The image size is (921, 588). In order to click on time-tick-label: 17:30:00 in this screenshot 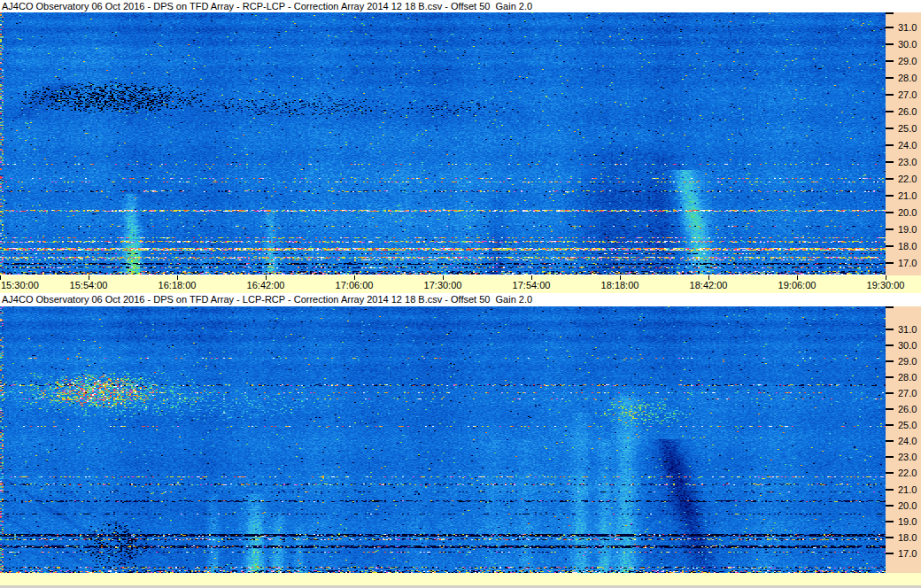, I will do `click(443, 285)`.